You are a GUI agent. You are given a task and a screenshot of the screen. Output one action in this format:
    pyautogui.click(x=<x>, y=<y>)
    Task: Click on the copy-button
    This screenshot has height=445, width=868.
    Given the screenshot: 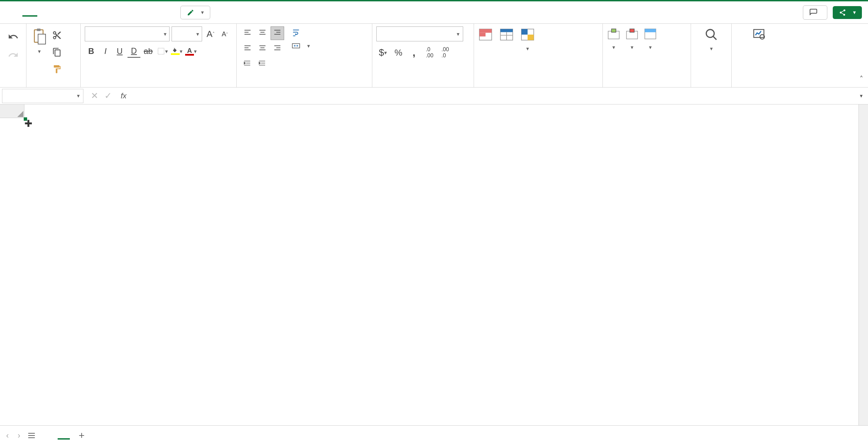 What is the action you would take?
    pyautogui.click(x=57, y=52)
    